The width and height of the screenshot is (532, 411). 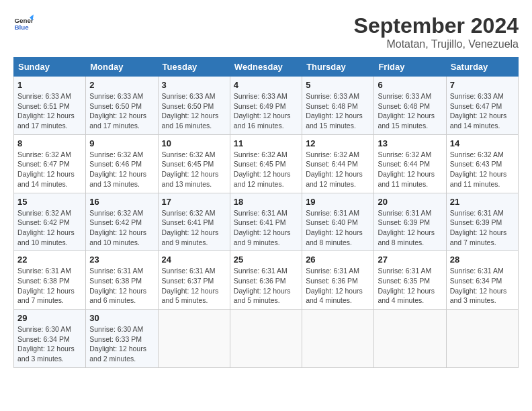 I want to click on day-number: 4, so click(x=266, y=85).